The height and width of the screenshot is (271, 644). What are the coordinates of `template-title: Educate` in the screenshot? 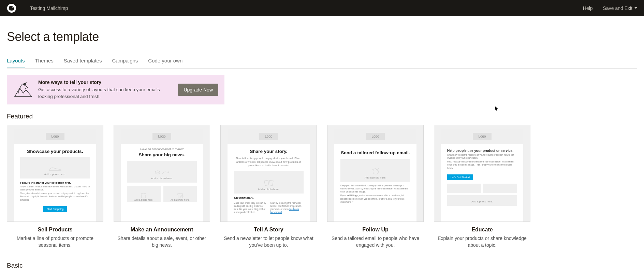 It's located at (482, 230).